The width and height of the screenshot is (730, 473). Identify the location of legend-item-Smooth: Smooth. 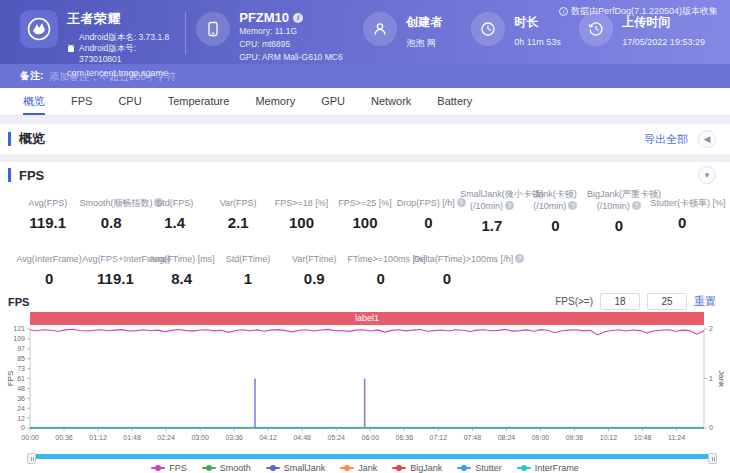
(226, 468).